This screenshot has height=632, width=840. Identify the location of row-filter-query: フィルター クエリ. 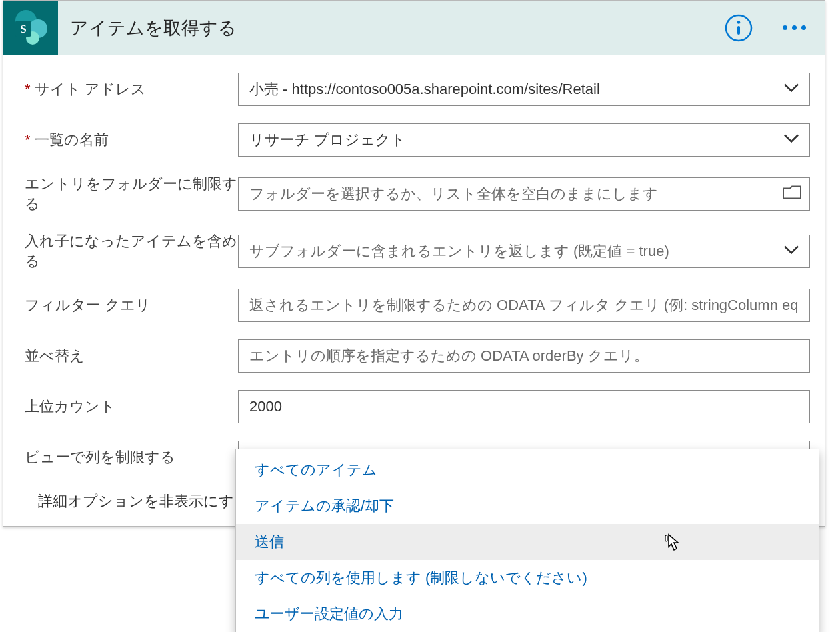
(417, 305).